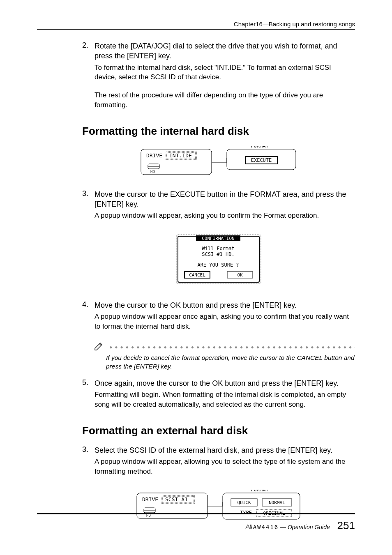 The height and width of the screenshot is (555, 392). What do you see at coordinates (224, 347) in the screenshot?
I see `note-row: ●●●●●●●●●●●●●●●●●●●●●●●●●●●●●●●●●●●●●●●●…` at bounding box center [224, 347].